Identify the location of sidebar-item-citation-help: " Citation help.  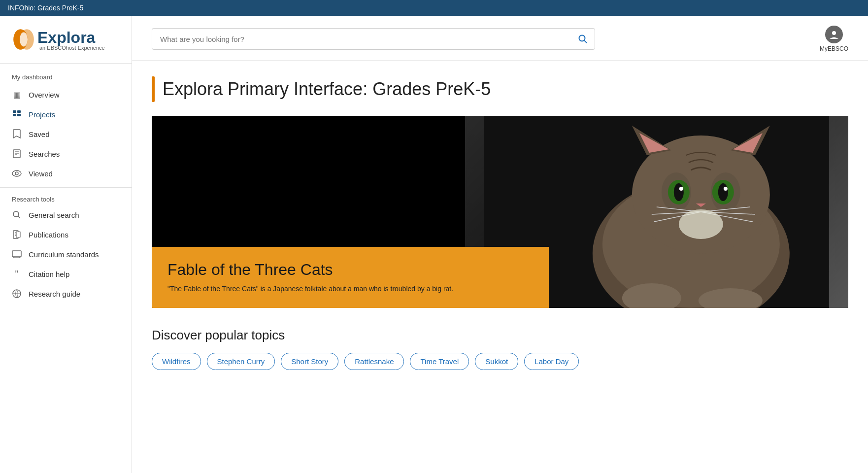
(66, 274).